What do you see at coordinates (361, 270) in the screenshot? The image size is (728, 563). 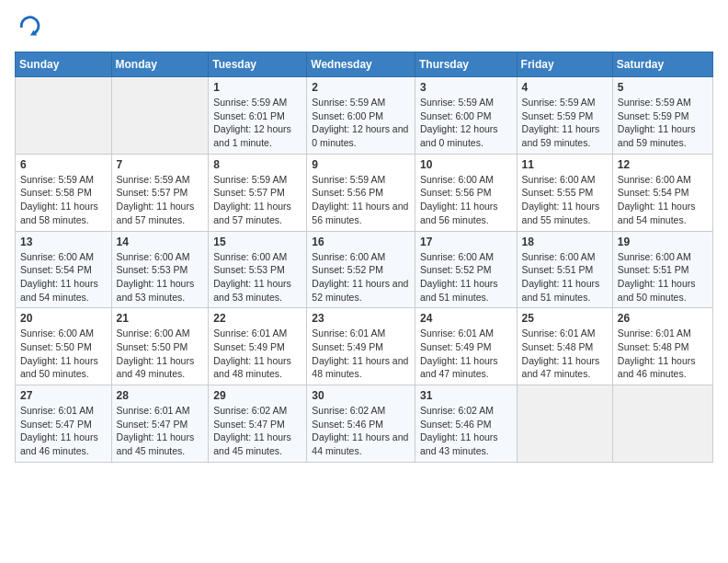 I see `day-cell: 16Sunrise: 6:00 AM Sunset: 5:52 PM Dayli…` at bounding box center [361, 270].